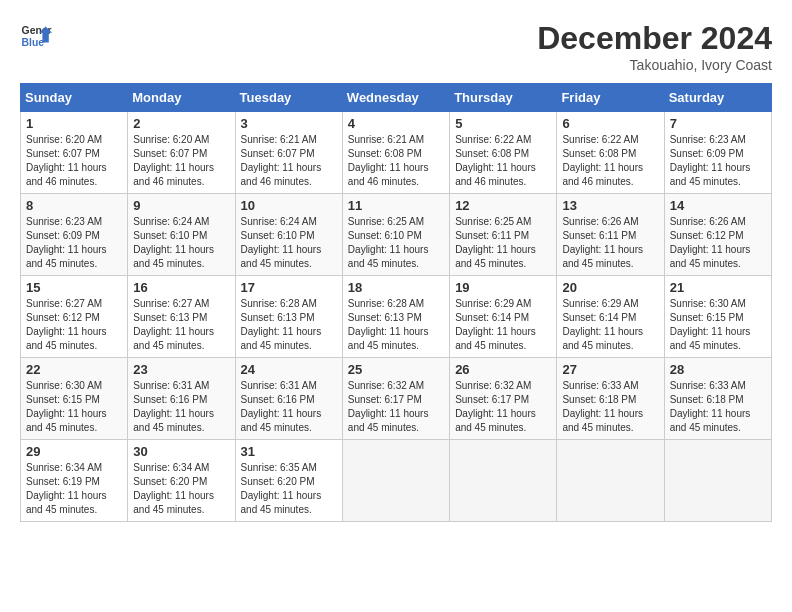  What do you see at coordinates (718, 98) in the screenshot?
I see `column-header-saturday: Saturday` at bounding box center [718, 98].